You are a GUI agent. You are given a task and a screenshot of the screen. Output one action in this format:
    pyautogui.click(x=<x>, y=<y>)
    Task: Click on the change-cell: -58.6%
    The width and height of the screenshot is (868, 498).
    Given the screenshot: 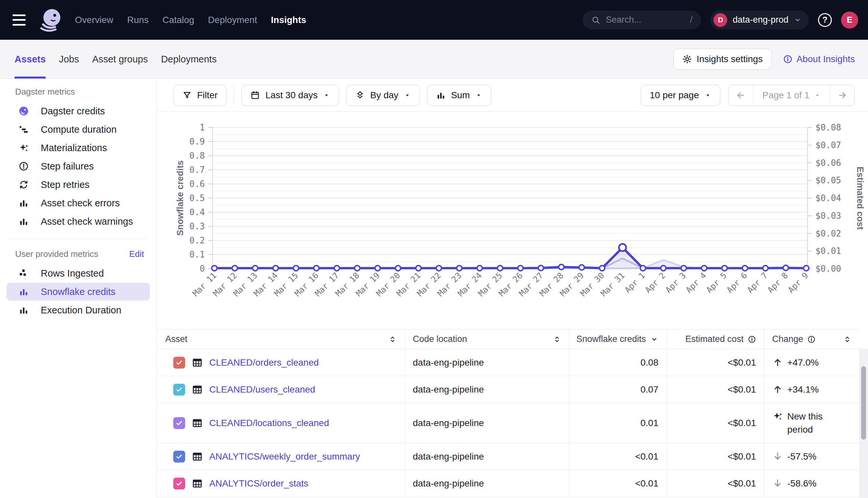 What is the action you would take?
    pyautogui.click(x=812, y=484)
    